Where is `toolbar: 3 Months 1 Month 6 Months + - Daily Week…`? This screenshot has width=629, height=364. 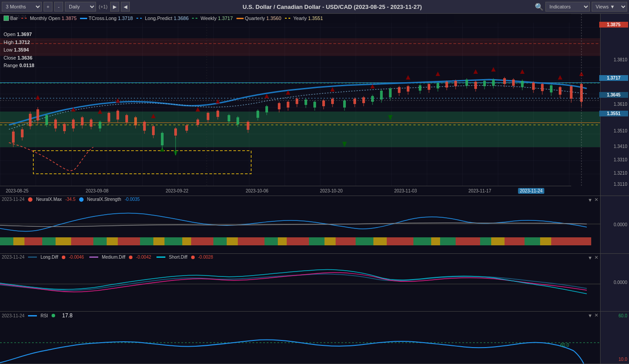
toolbar: 3 Months 1 Month 6 Months + - Daily Week… is located at coordinates (315, 7).